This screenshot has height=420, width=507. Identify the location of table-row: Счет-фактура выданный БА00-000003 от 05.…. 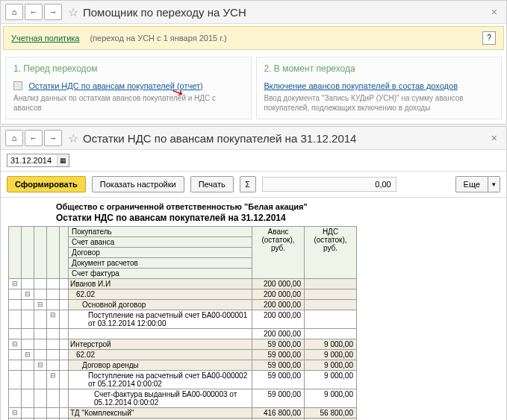
(183, 398).